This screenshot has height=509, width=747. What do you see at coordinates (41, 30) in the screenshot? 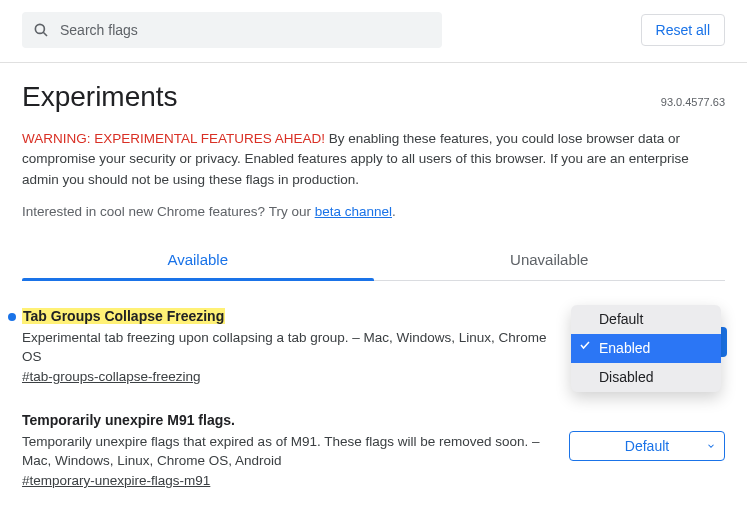
I see `search-icon` at bounding box center [41, 30].